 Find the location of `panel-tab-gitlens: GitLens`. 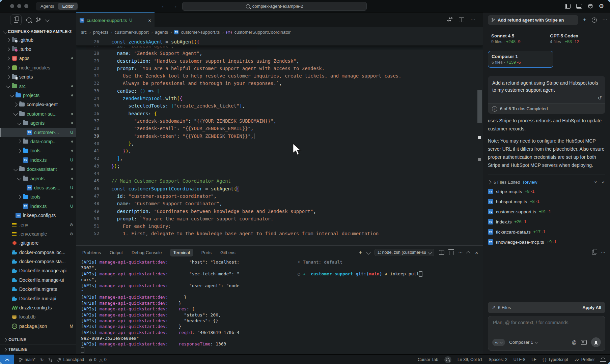

panel-tab-gitlens: GitLens is located at coordinates (228, 253).